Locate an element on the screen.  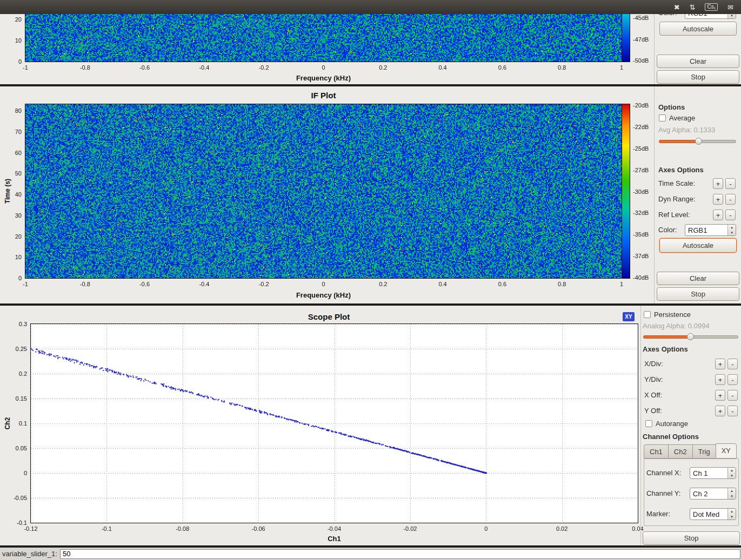
time-scale-minus-button: - is located at coordinates (731, 184).